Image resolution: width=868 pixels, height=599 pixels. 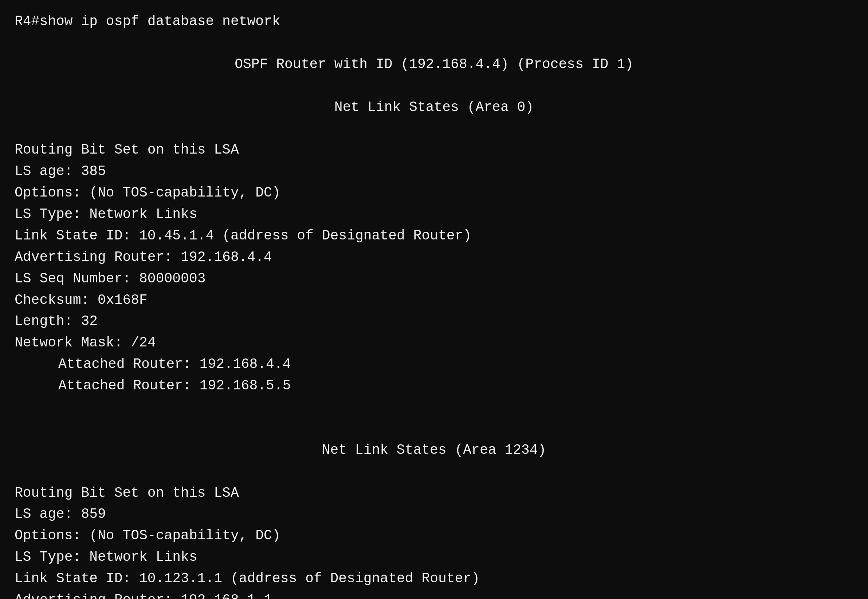 What do you see at coordinates (434, 321) in the screenshot?
I see `area0-length: Length: 32` at bounding box center [434, 321].